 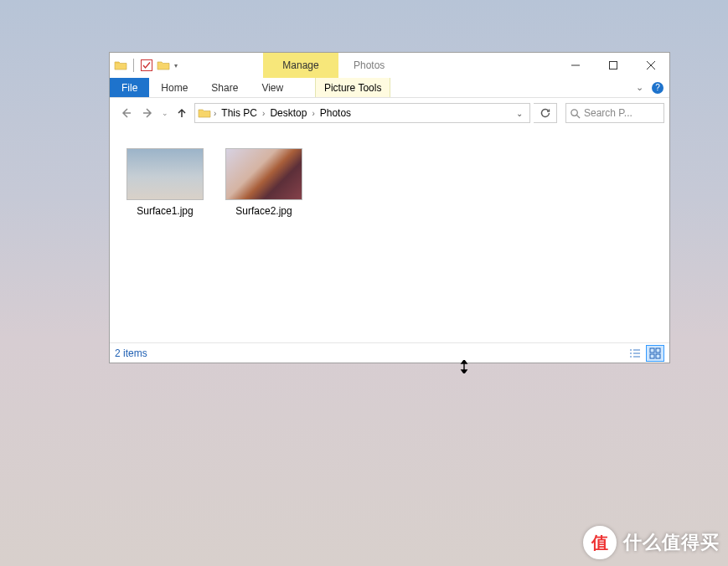 What do you see at coordinates (369, 65) in the screenshot?
I see `window-title: Photos` at bounding box center [369, 65].